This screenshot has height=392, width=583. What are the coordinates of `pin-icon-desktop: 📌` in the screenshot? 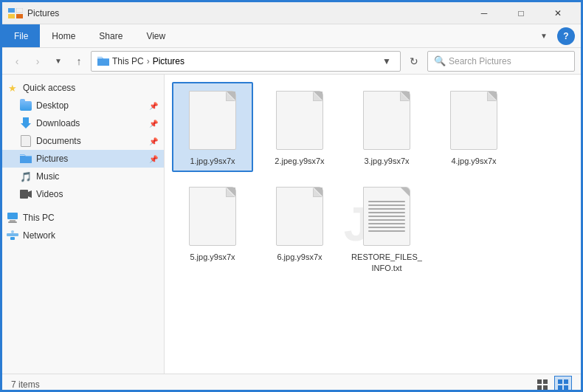 It's located at (153, 106).